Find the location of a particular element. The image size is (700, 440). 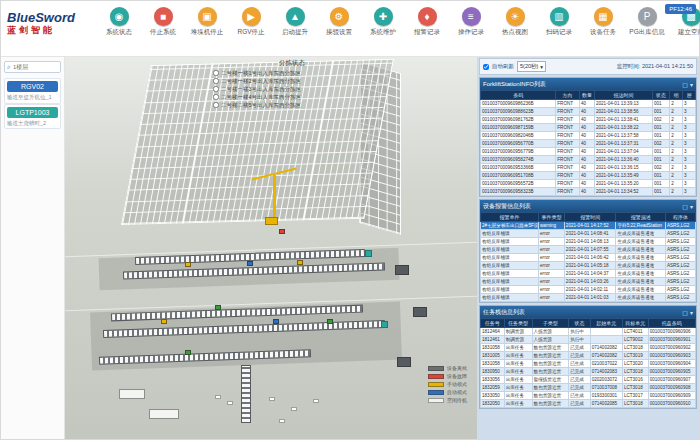

device-button: LGTP1003 is located at coordinates (32, 112).